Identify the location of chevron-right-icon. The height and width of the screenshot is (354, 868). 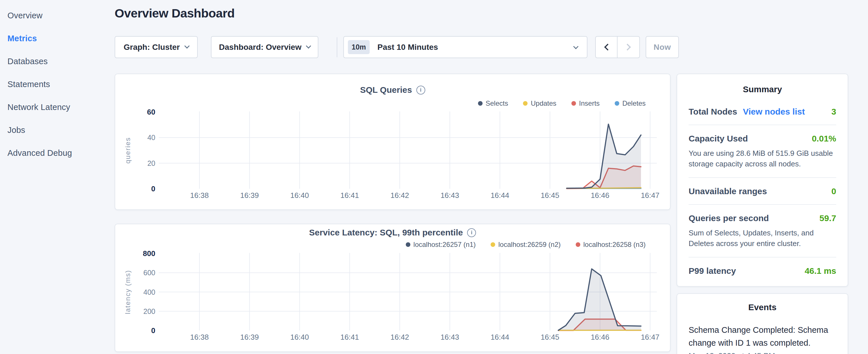
(627, 47).